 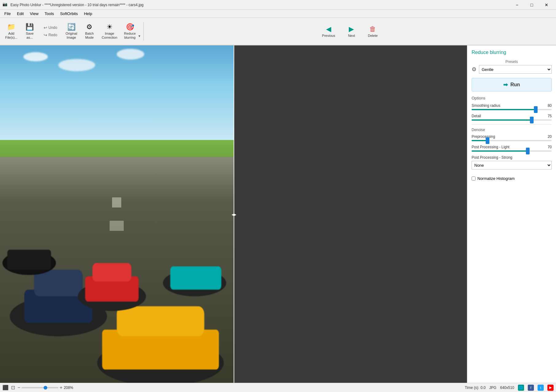 What do you see at coordinates (546, 5) in the screenshot?
I see `close-button: ✕` at bounding box center [546, 5].